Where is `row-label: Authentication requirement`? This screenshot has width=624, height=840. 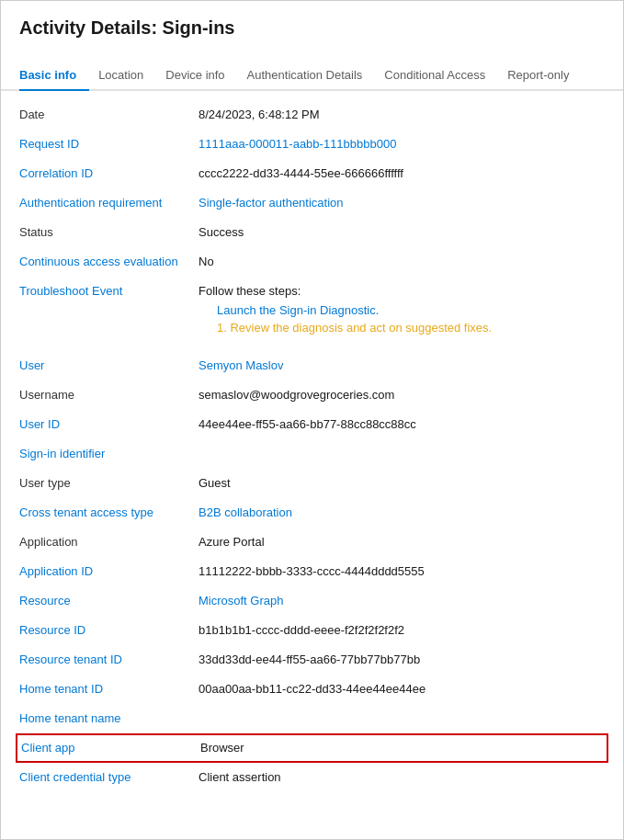 row-label: Authentication requirement is located at coordinates (108, 202).